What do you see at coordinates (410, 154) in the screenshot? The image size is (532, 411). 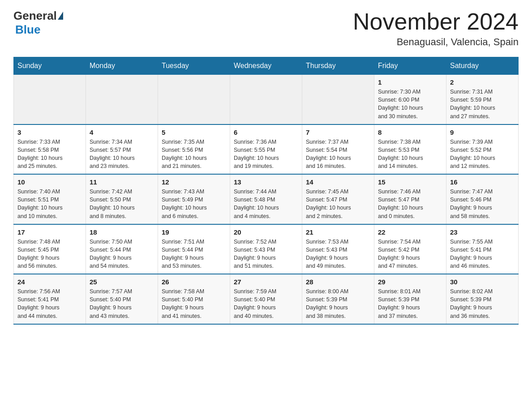 I see `day-sun-info: Sunrise: 7:38 AM Sunset: 5:53 PM Dayligh…` at bounding box center [410, 154].